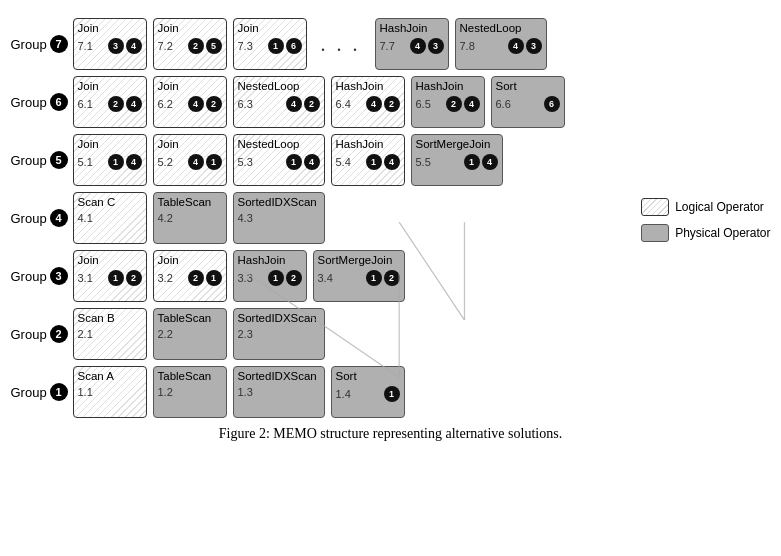  Describe the element at coordinates (246, 104) in the screenshot. I see `cell-id-6.3: 6.3` at that location.